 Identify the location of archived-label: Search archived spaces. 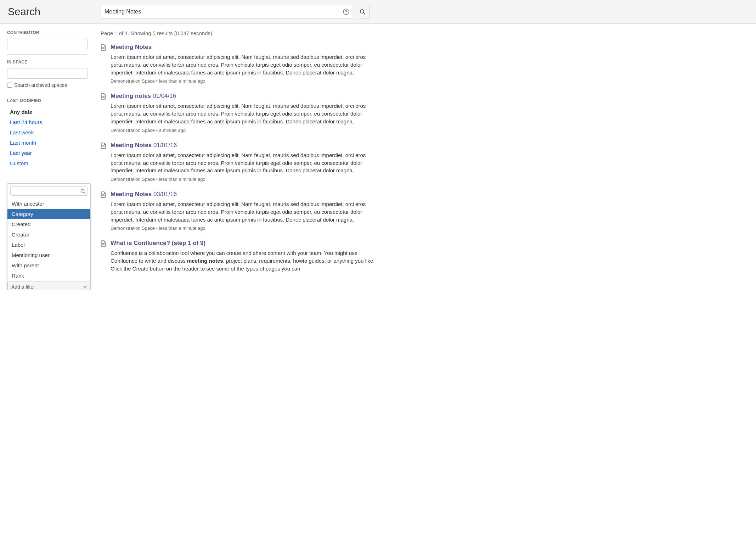
(40, 85).